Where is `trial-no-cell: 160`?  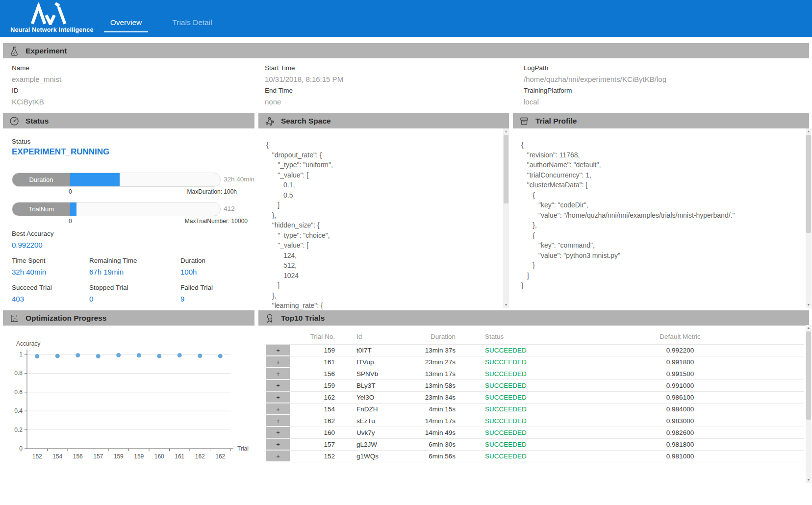
trial-no-cell: 160 is located at coordinates (312, 432).